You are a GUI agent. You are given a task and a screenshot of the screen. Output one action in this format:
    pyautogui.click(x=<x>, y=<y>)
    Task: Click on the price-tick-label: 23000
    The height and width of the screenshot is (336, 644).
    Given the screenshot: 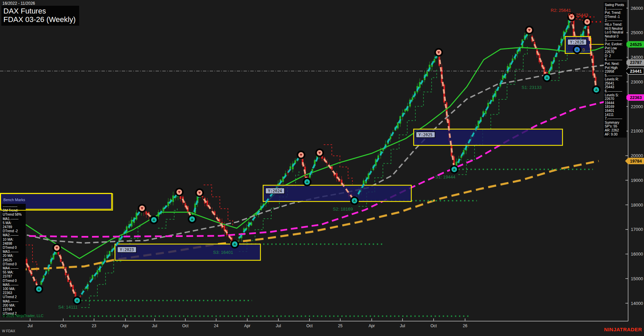 What is the action you would take?
    pyautogui.click(x=637, y=82)
    